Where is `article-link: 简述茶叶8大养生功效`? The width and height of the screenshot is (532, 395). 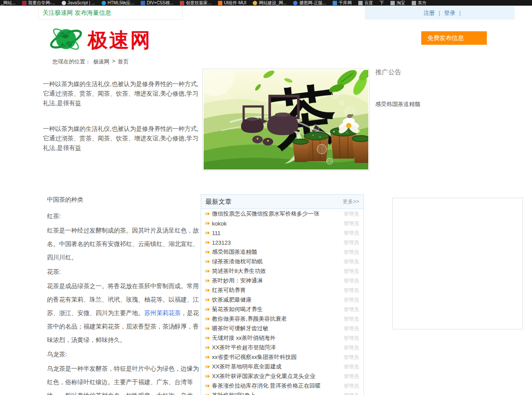 article-link: 简述茶叶8大养生功效 is located at coordinates (239, 271).